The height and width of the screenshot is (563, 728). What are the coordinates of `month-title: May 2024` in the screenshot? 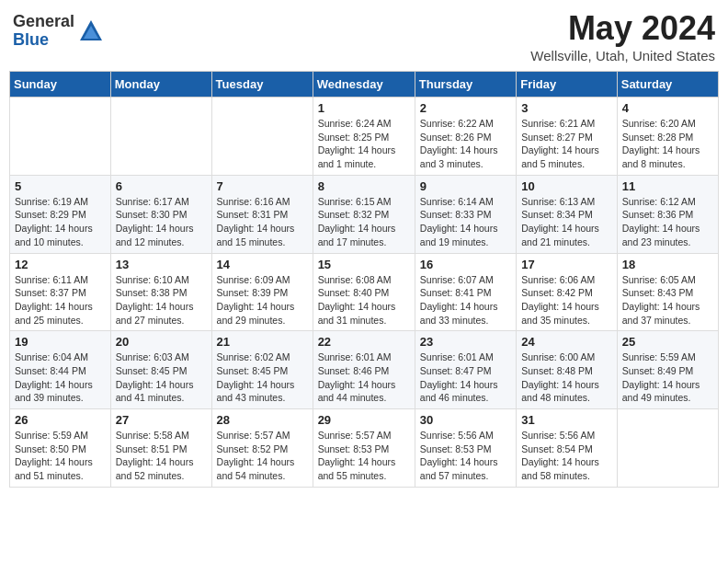 It's located at (623, 29).